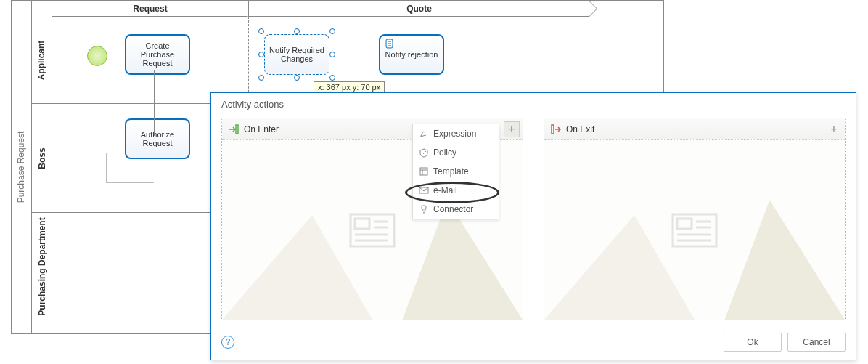  I want to click on menu-template-label: Template, so click(451, 171).